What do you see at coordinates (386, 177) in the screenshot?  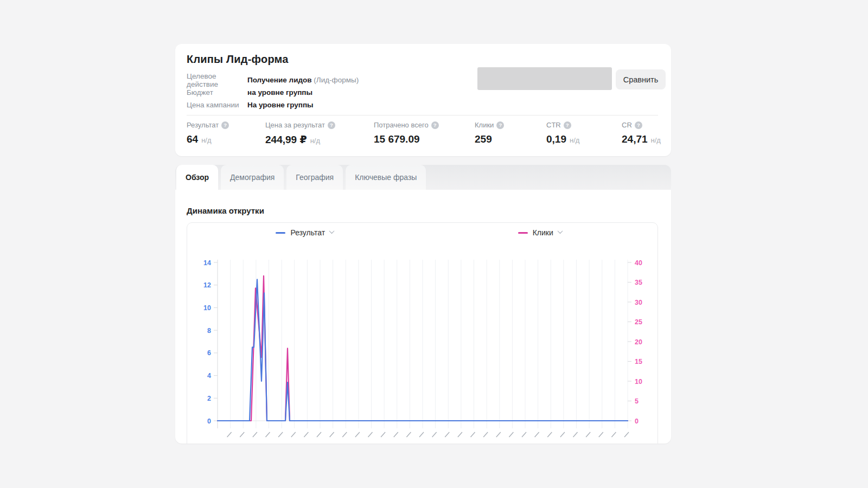 I see `tab-key-phrases: Ключевые фразы` at bounding box center [386, 177].